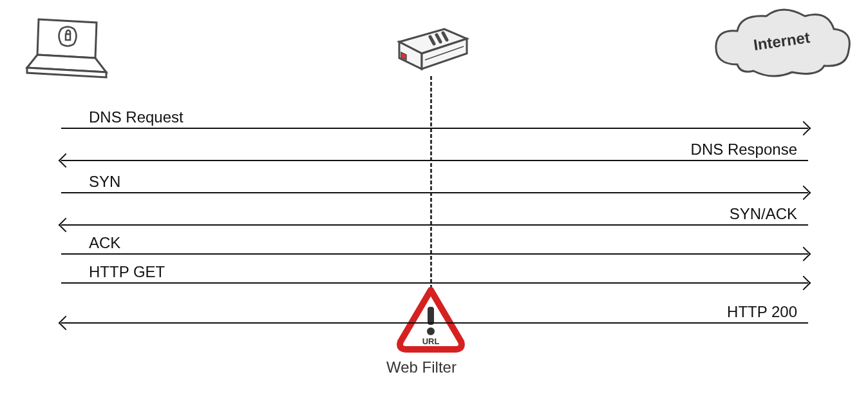  What do you see at coordinates (762, 312) in the screenshot?
I see `flow-label: HTTP 200` at bounding box center [762, 312].